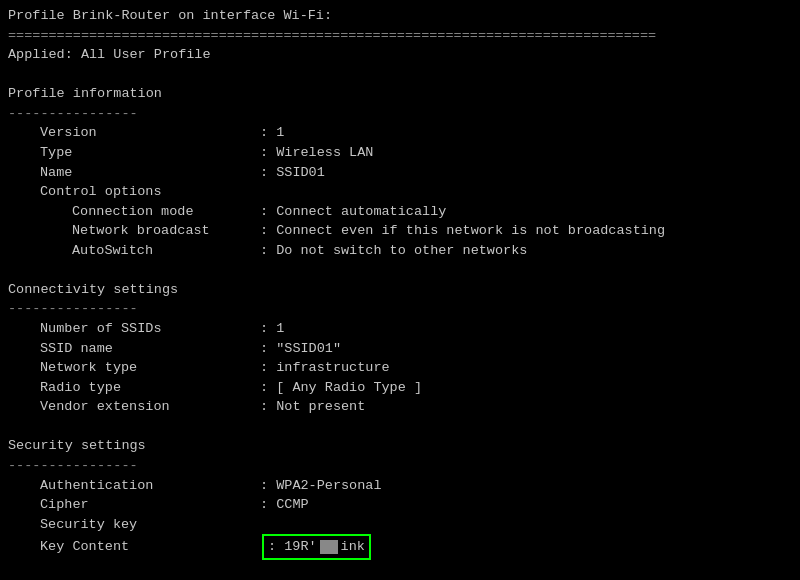 The width and height of the screenshot is (800, 580). Describe the element at coordinates (400, 231) in the screenshot. I see `network-broadcast-row: Network broadcast: Connect even if this …` at that location.